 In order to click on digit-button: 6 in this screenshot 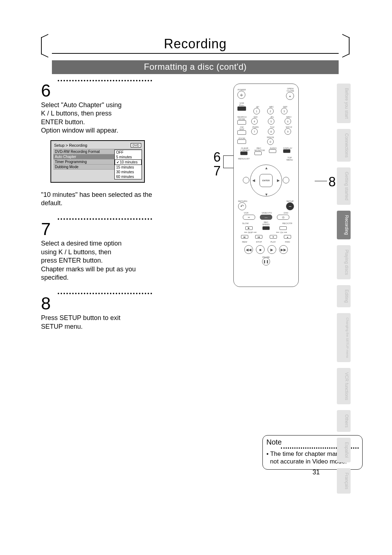, I will do `click(288, 121)`.